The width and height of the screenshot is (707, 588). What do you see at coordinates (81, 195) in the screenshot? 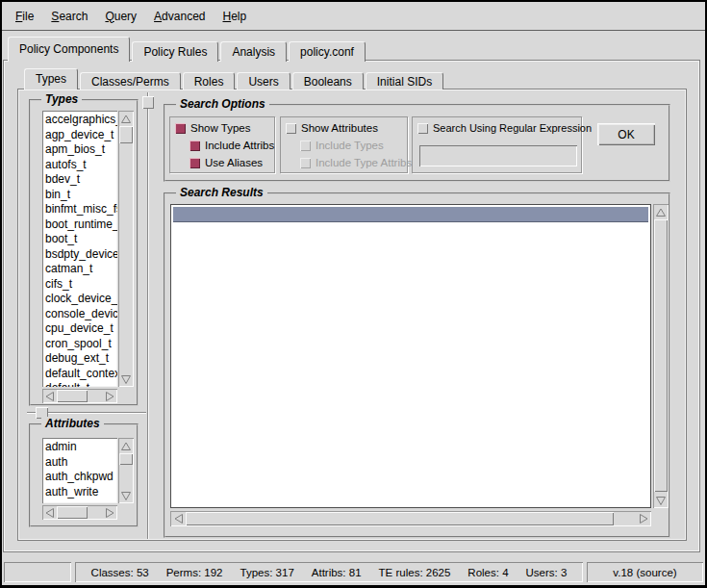
I see `type-list-item: bin_t` at bounding box center [81, 195].